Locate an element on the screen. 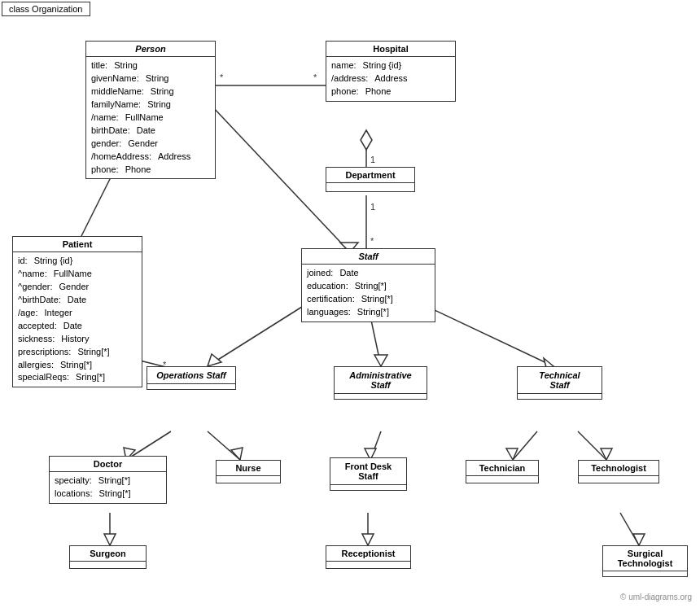  patient-header: Patient is located at coordinates (77, 244).